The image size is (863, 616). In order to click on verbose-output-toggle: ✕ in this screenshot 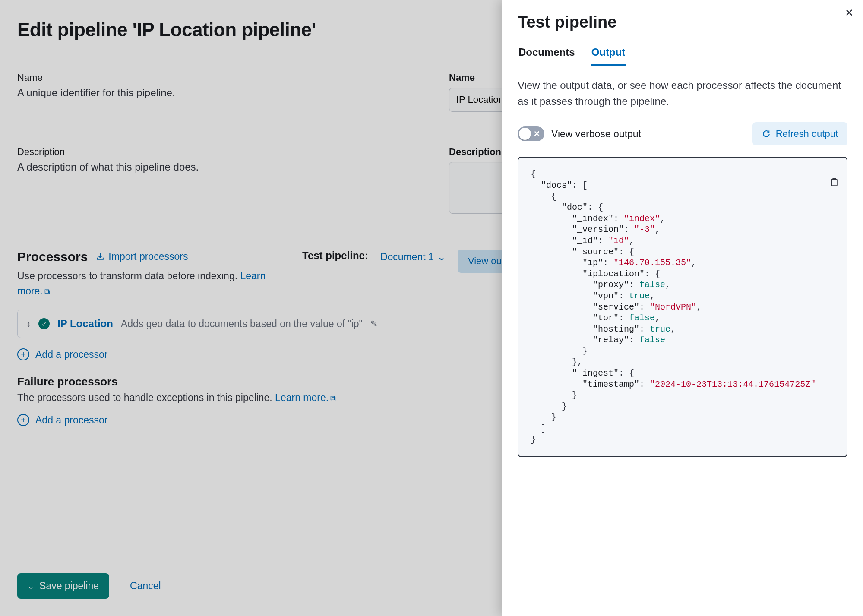, I will do `click(531, 134)`.